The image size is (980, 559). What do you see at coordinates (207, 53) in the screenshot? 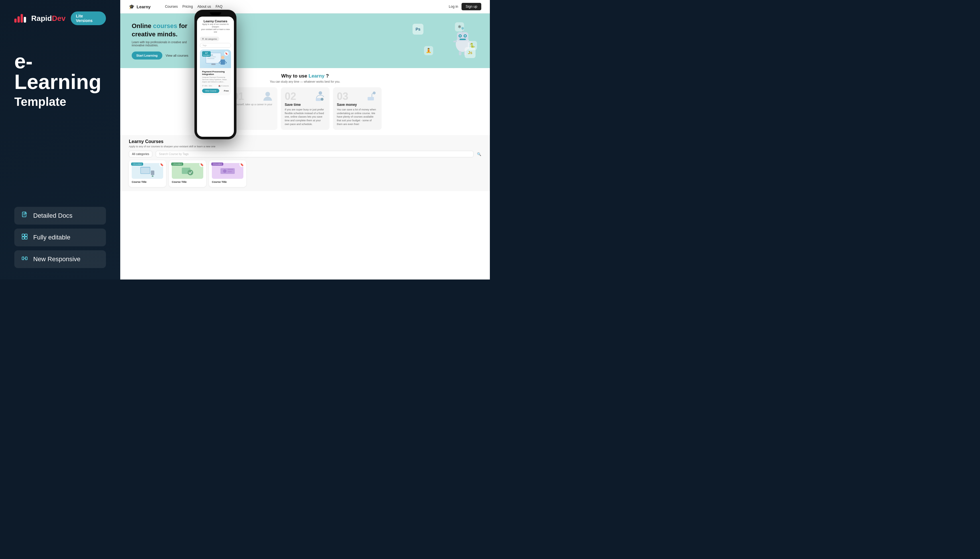
I see `course-date-num: 17` at bounding box center [207, 53].